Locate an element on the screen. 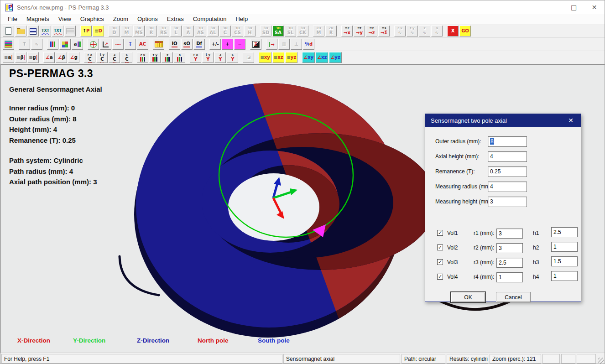 This screenshot has height=364, width=605. list-beta-button: ≡β| is located at coordinates (21, 57).